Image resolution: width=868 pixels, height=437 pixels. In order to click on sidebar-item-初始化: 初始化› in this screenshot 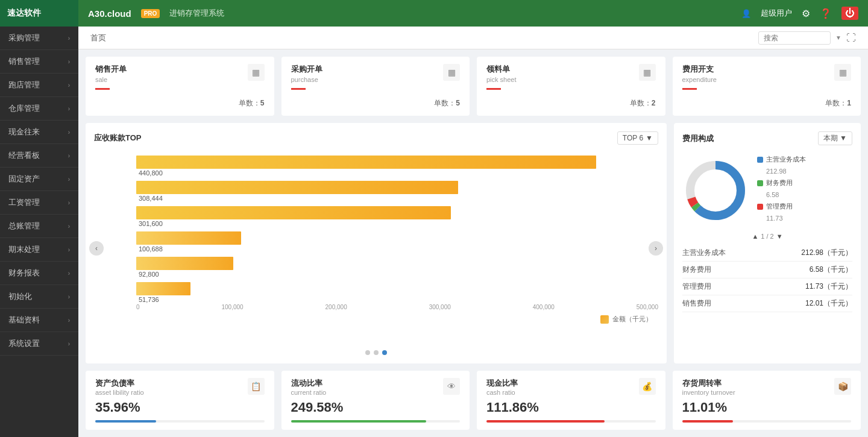, I will do `click(39, 297)`.